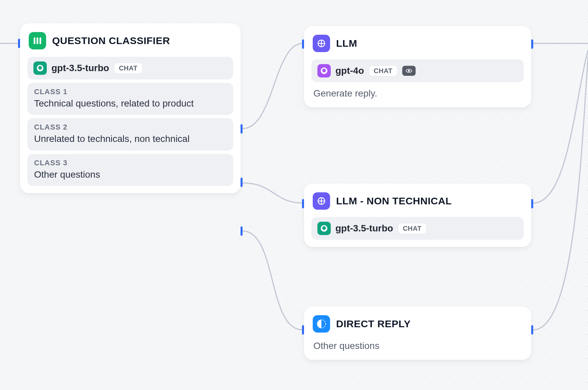 The width and height of the screenshot is (588, 390). Describe the element at coordinates (130, 92) in the screenshot. I see `class-label: CLASS 1` at that location.